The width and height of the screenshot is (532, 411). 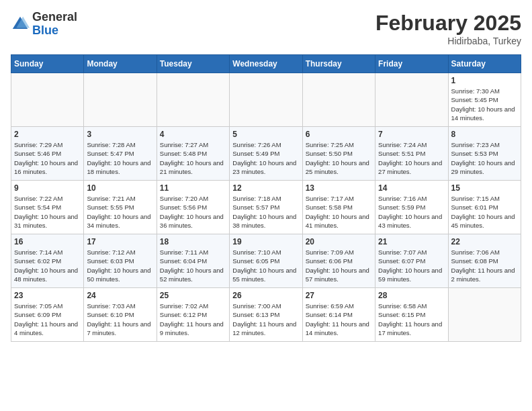 What do you see at coordinates (120, 212) in the screenshot?
I see `cell-content: Sunrise: 7:21 AM Sunset: 5:55 PM Dayligh…` at bounding box center [120, 212].